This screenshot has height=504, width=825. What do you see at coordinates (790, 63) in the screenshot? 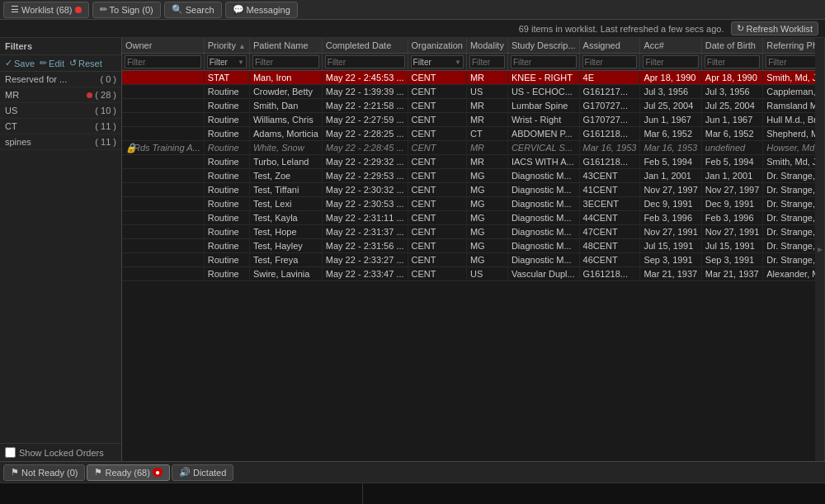
I see `filter-referring-input` at bounding box center [790, 63].